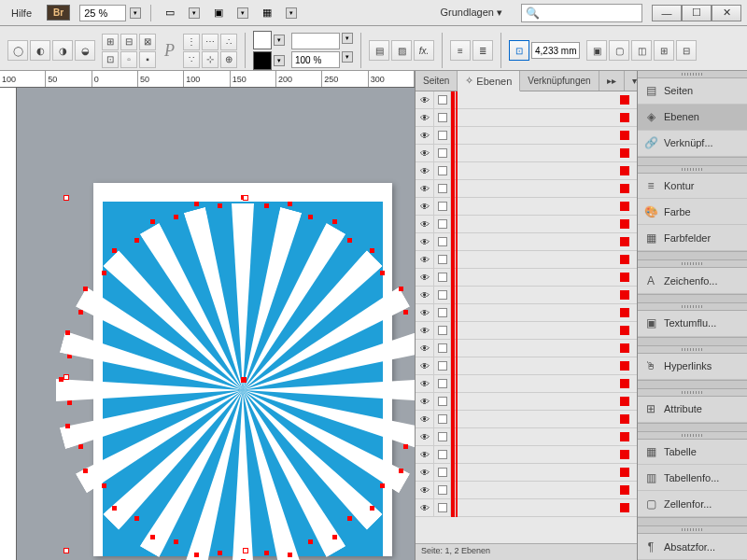 The width and height of the screenshot is (747, 560). I want to click on tab-ebenen: ✧Ebenen, so click(489, 81).